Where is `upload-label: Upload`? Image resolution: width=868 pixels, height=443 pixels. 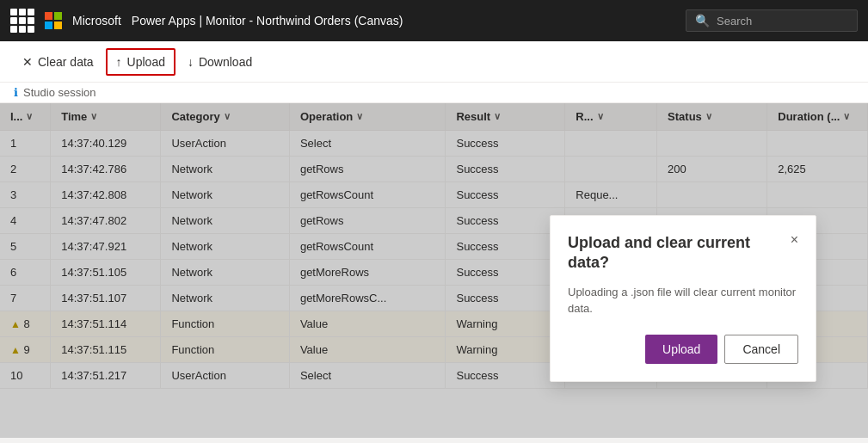 upload-label: Upload is located at coordinates (146, 62).